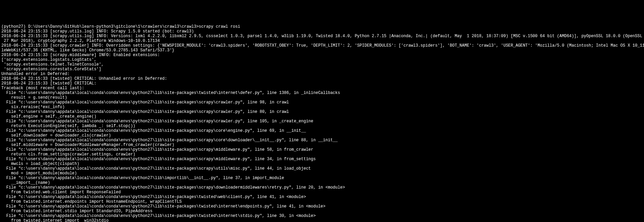  Describe the element at coordinates (322, 98) in the screenshot. I see `terminal-line: result = g.send(result)` at that location.